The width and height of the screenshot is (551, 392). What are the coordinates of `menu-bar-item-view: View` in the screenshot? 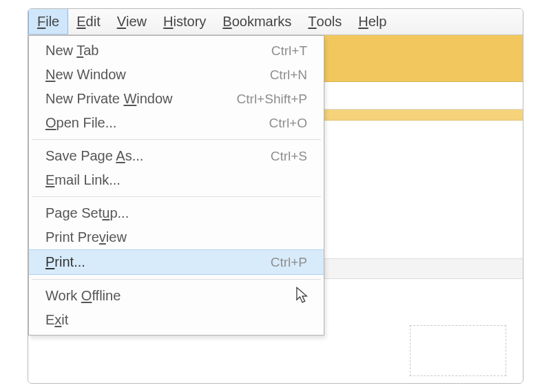 It's located at (132, 22).